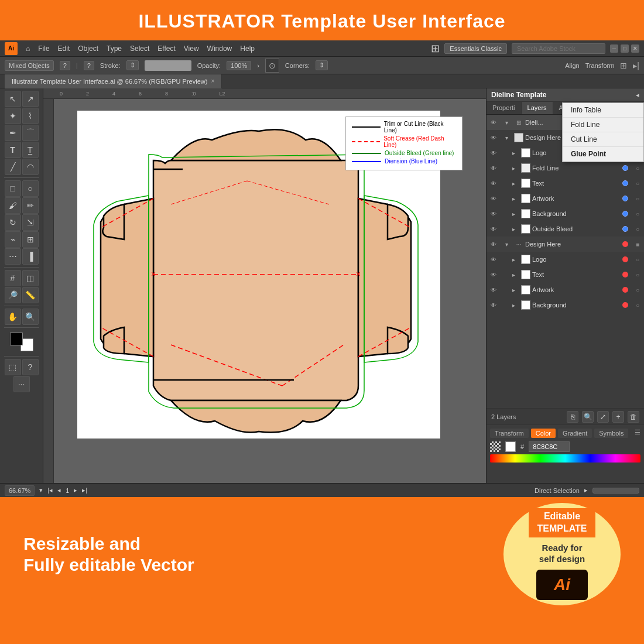  I want to click on document-tab: Illustrator Template User Interface.ai @…, so click(114, 81).